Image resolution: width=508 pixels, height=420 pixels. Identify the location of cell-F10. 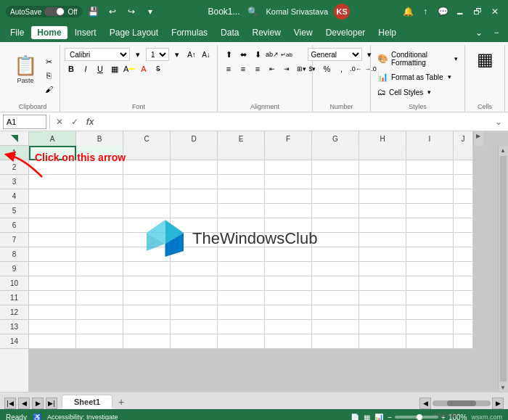
(289, 284).